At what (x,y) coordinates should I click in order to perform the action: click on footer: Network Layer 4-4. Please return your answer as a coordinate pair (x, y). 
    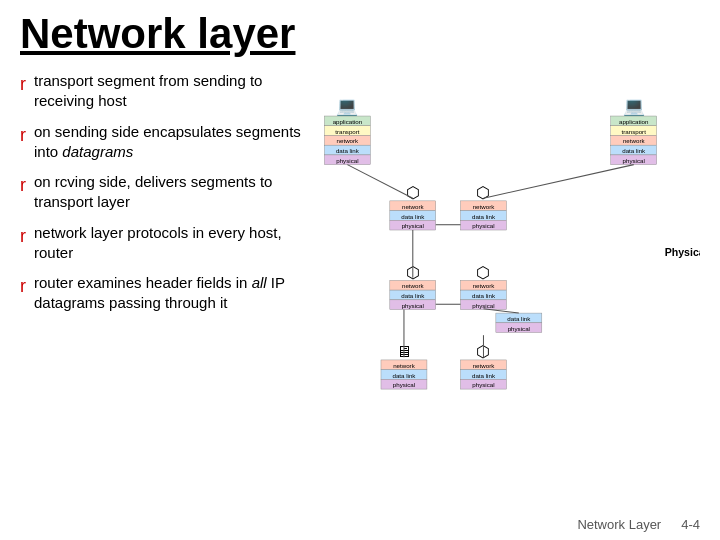
    Looking at the image, I should click on (638, 524).